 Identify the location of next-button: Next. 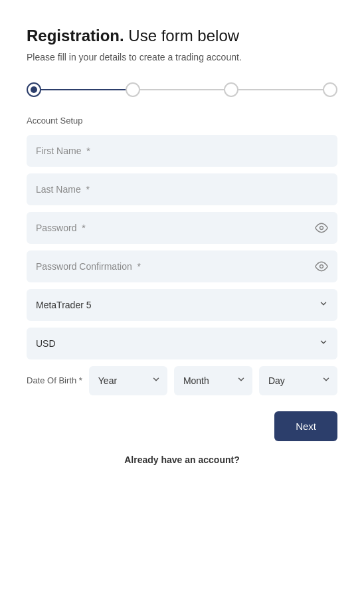
(306, 427).